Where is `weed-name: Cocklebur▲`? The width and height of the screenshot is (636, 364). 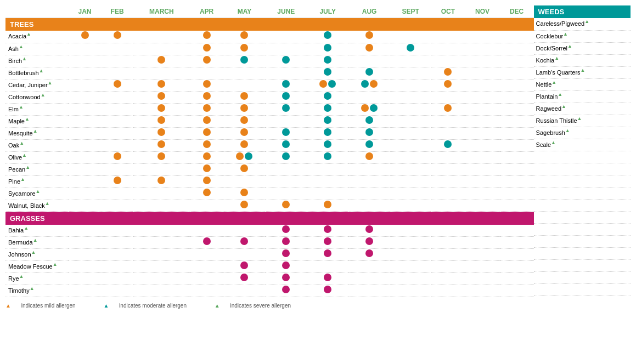
weed-name: Cocklebur▲ is located at coordinates (582, 36).